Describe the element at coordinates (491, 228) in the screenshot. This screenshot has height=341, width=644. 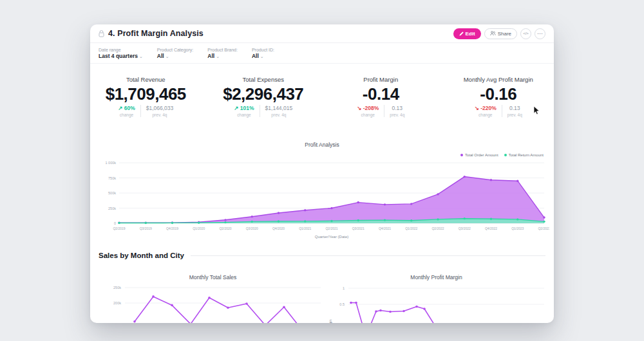
I see `x-tick-label: Q4/2022` at that location.